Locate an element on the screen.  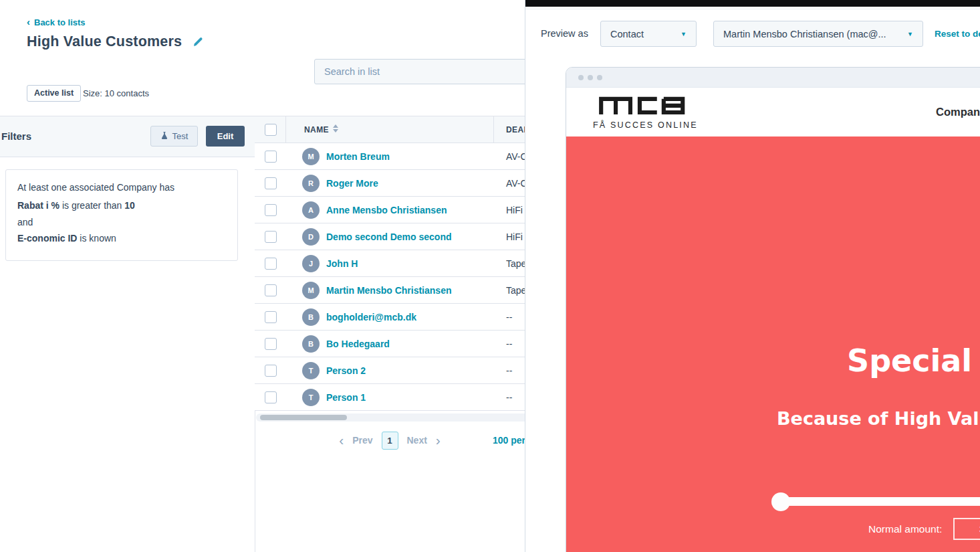
contact-name-link: Demo second Demo second is located at coordinates (389, 237).